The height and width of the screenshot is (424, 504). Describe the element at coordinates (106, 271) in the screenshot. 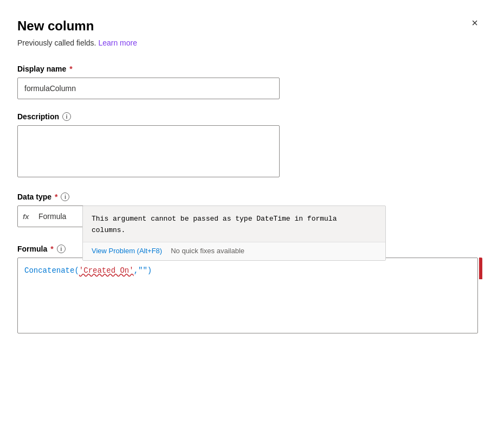

I see `formula-string: 'Created On'` at that location.